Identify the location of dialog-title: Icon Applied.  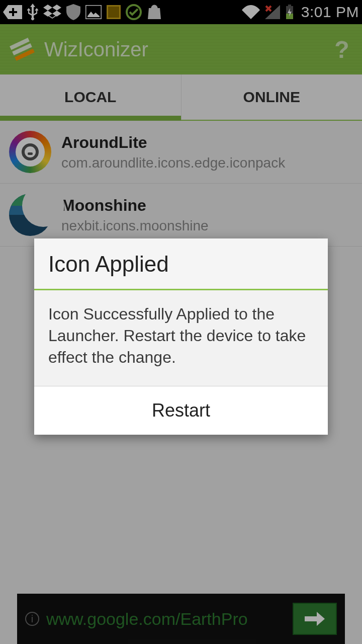
(181, 264).